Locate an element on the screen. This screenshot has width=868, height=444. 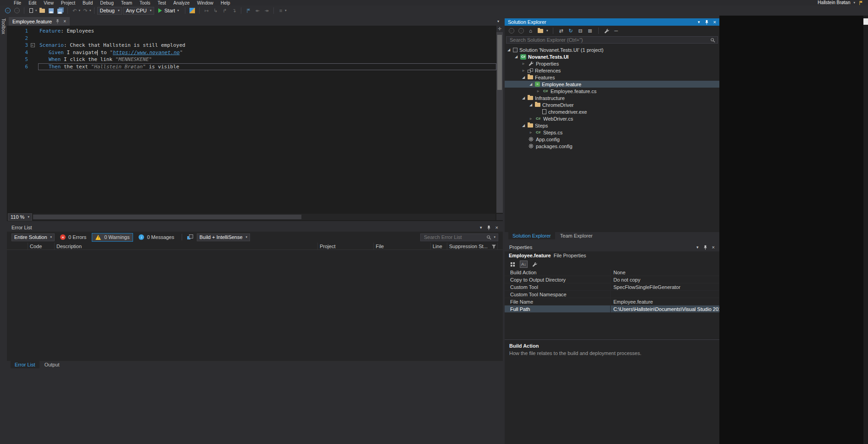
menu-window: Window is located at coordinates (205, 3).